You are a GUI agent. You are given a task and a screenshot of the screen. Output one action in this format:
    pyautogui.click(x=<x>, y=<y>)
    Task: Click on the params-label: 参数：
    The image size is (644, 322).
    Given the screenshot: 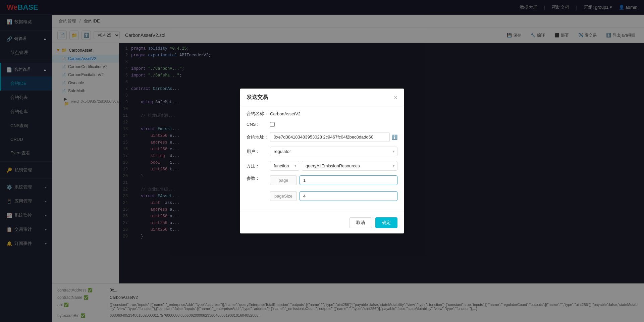 What is the action you would take?
    pyautogui.click(x=258, y=178)
    